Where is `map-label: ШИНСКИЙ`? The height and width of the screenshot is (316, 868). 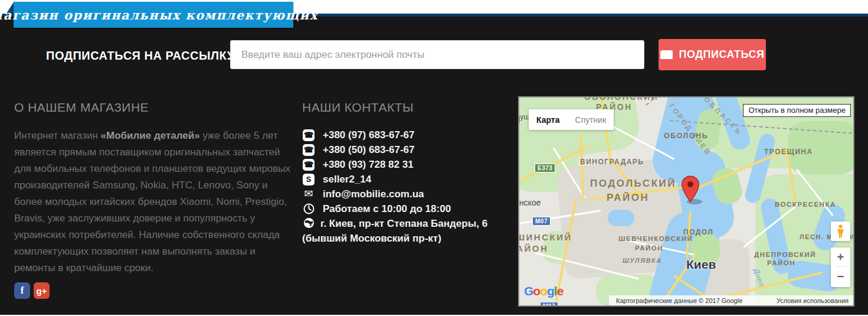 map-label: ШИНСКИЙ is located at coordinates (545, 237).